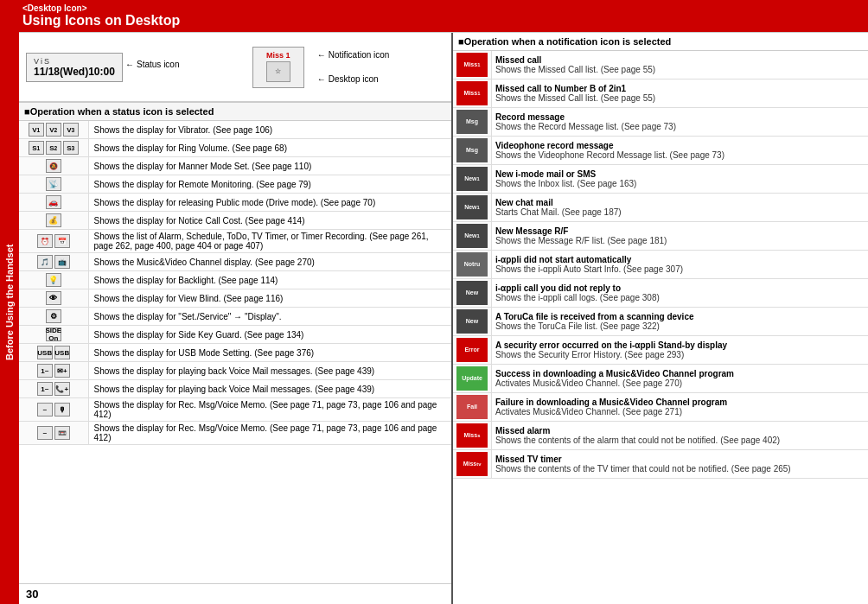  I want to click on description-cell: Shows the display for Manner Mode Set. (…, so click(270, 166).